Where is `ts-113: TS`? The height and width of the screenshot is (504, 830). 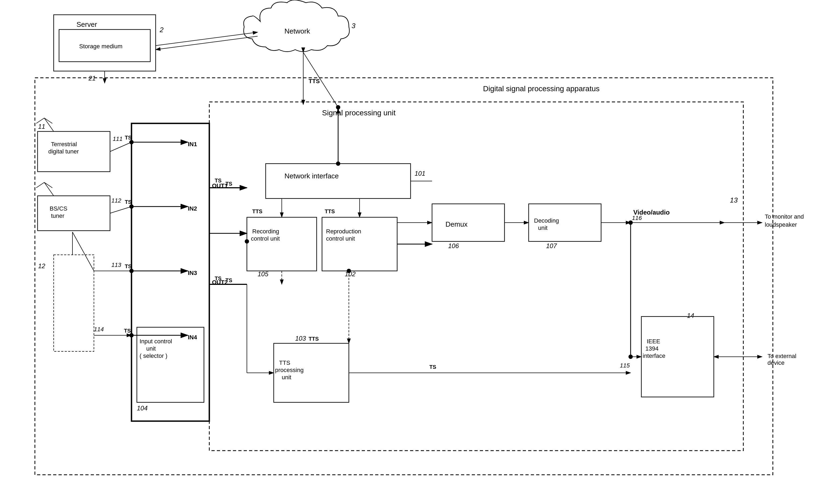 ts-113: TS is located at coordinates (128, 266).